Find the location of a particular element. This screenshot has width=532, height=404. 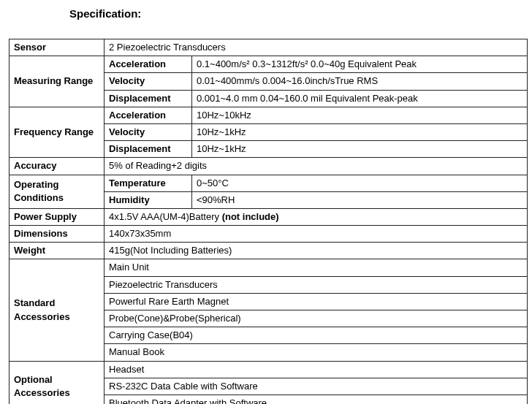

standard-accessories-label: Standard Accessories is located at coordinates (57, 310).